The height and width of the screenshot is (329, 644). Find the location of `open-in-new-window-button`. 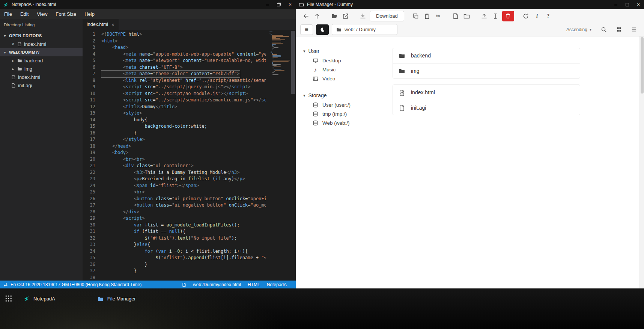

open-in-new-window-button is located at coordinates (346, 16).